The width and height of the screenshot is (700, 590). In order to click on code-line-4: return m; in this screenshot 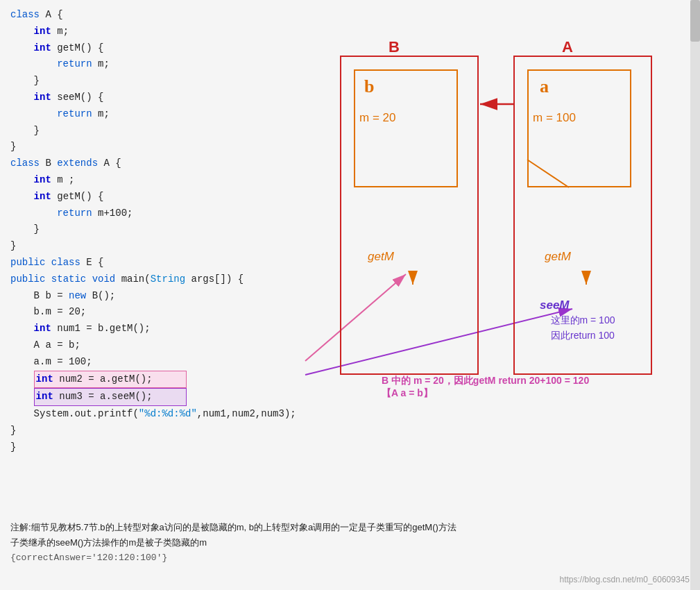, I will do `click(146, 65)`.